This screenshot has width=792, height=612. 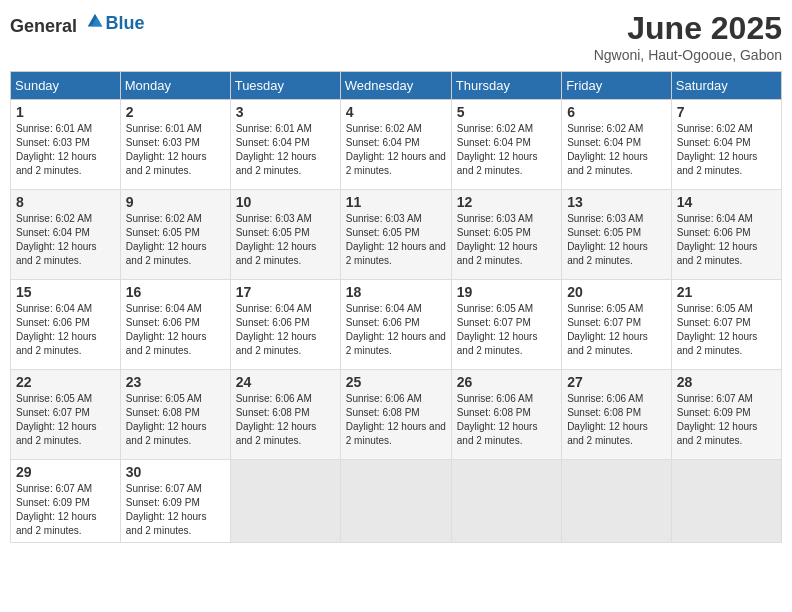 What do you see at coordinates (286, 292) in the screenshot?
I see `day-number: 17` at bounding box center [286, 292].